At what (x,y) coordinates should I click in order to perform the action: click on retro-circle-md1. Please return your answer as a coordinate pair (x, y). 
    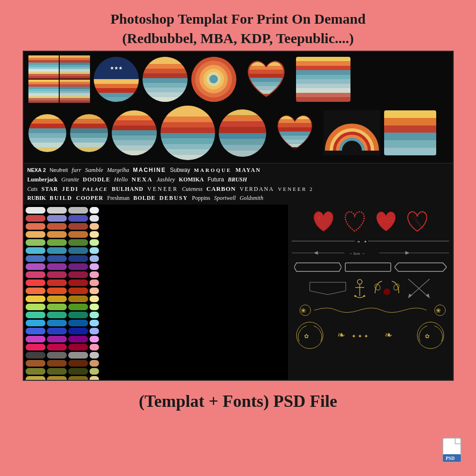
    Looking at the image, I should click on (135, 133).